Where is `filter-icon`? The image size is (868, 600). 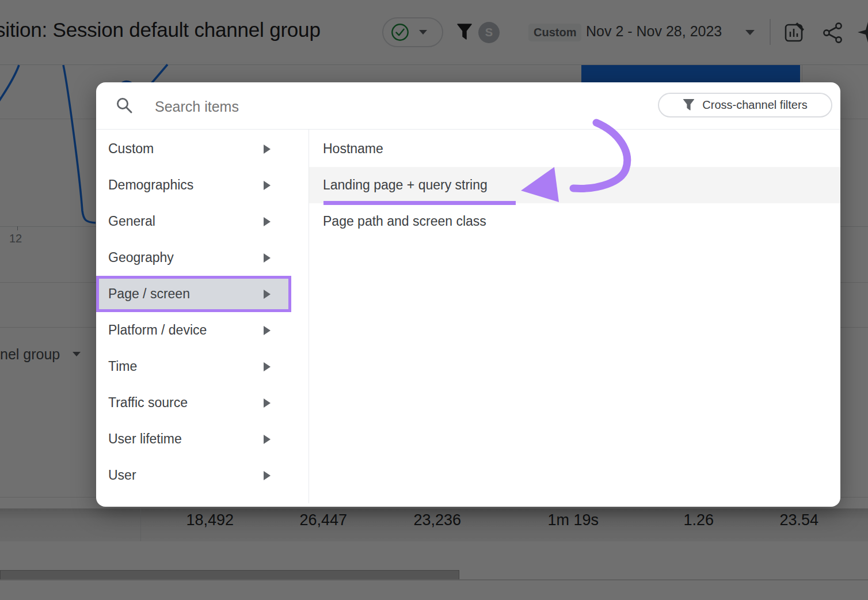 filter-icon is located at coordinates (688, 105).